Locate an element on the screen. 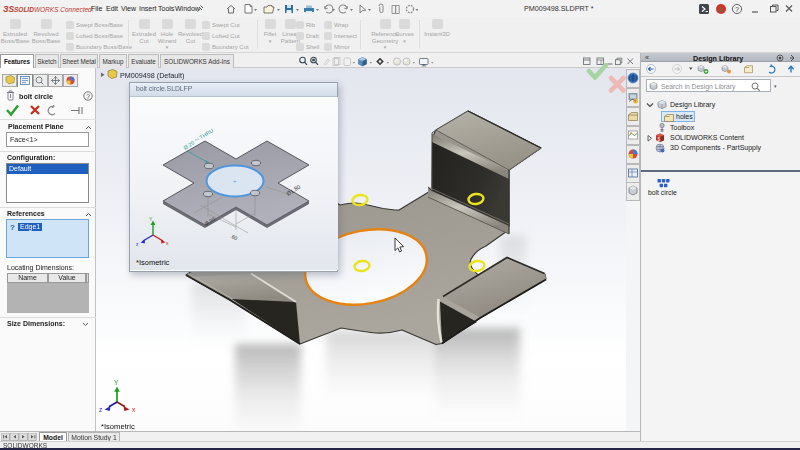  svg-text: ЗS is located at coordinates (8, 9).